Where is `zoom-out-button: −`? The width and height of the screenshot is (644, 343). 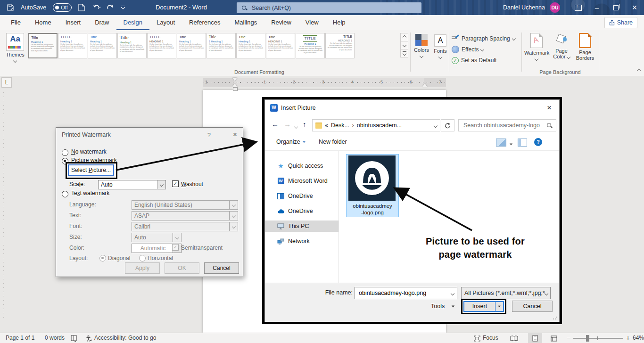
zoom-out-button: − is located at coordinates (569, 338).